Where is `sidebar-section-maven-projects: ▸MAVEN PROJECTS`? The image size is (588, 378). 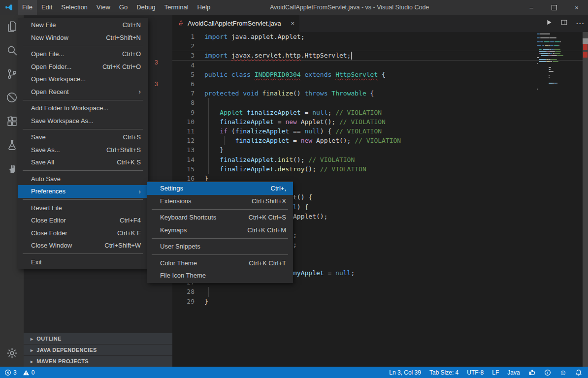 sidebar-section-maven-projects: ▸MAVEN PROJECTS is located at coordinates (98, 361).